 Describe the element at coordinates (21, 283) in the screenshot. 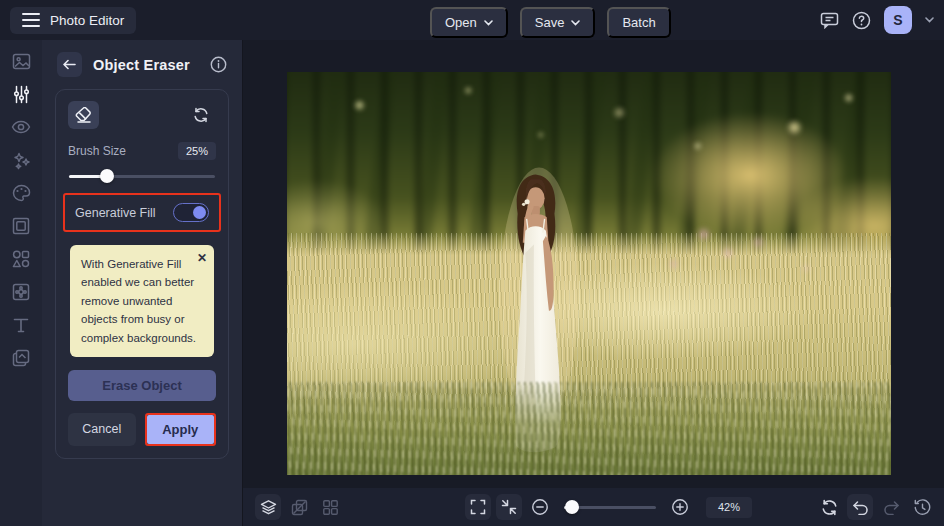

I see `tool-category-sidebar` at that location.